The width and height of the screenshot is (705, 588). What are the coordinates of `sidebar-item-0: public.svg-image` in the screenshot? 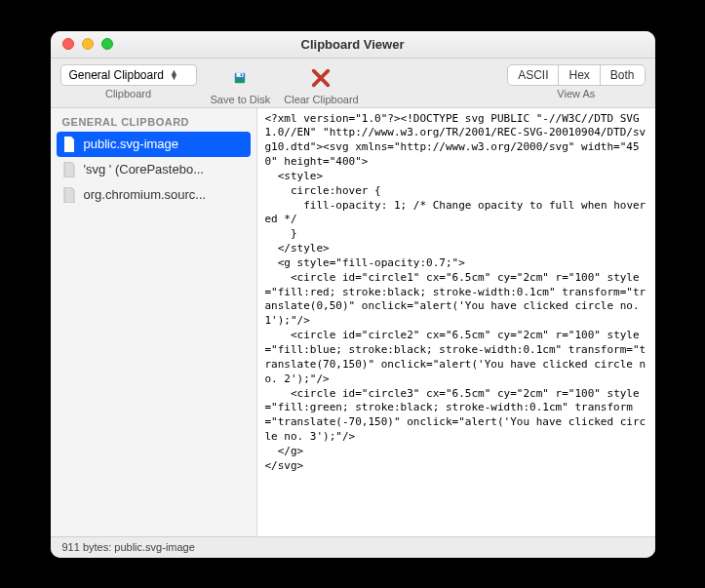 It's located at (154, 144).